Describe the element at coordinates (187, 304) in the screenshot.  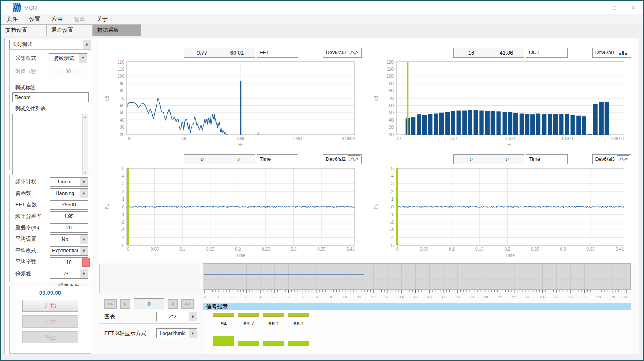
I see `nav-last-button: >>` at that location.